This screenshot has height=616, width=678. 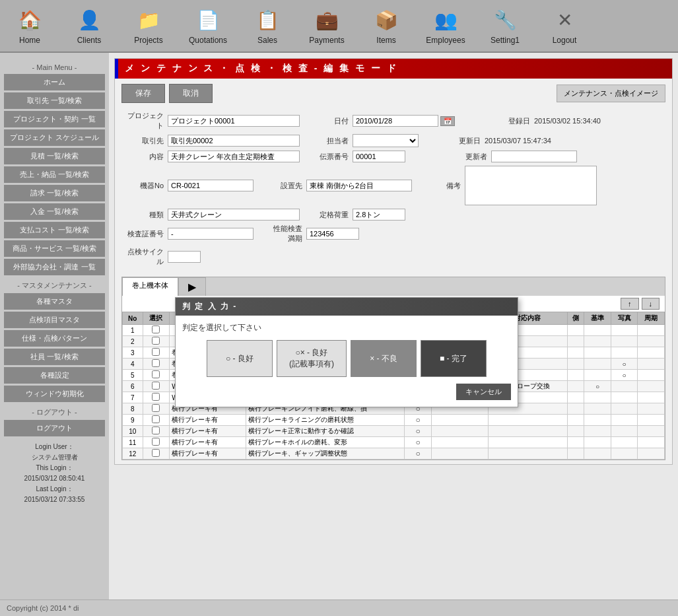 What do you see at coordinates (54, 320) in the screenshot?
I see `sidebar-btn-inspection: 点検項目マスタ` at bounding box center [54, 320].